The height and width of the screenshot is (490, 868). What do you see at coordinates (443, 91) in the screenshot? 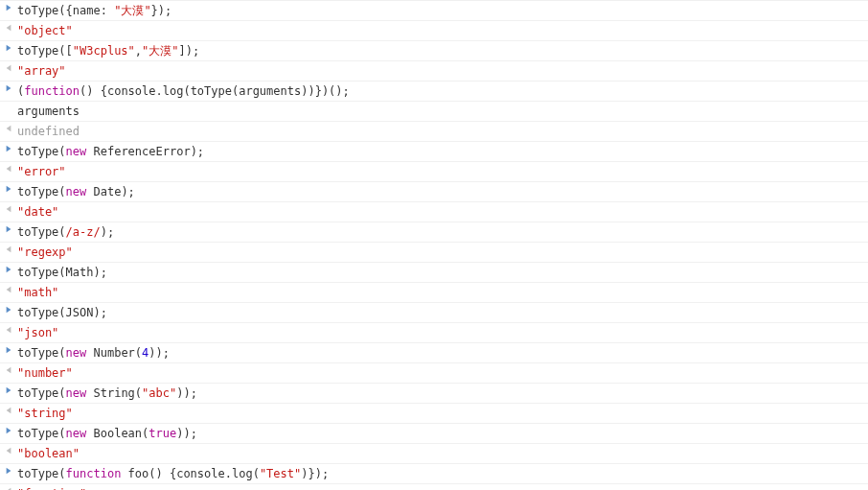
I see `console-line-content: (function() {console.log(toType(argument…` at bounding box center [443, 91].